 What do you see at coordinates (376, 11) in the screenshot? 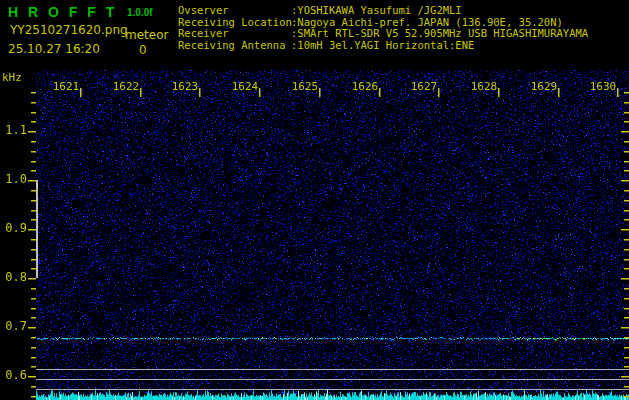
I see `info-value: :YOSHIKAWA Yasufumi /JG2MLI` at bounding box center [376, 11].